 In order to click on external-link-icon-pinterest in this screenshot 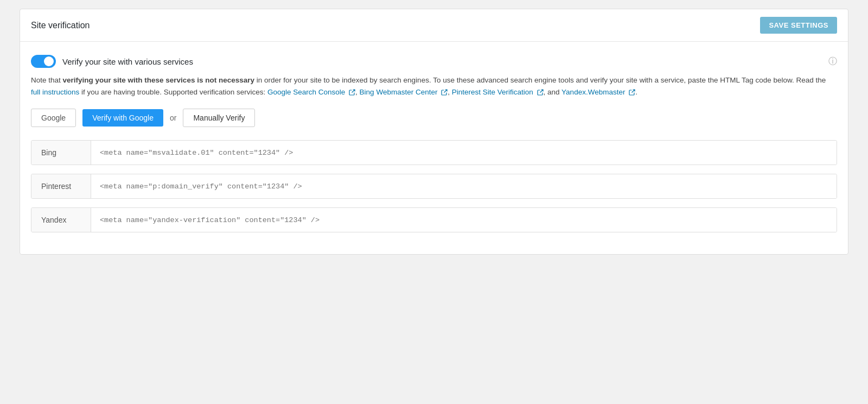, I will do `click(540, 92)`.